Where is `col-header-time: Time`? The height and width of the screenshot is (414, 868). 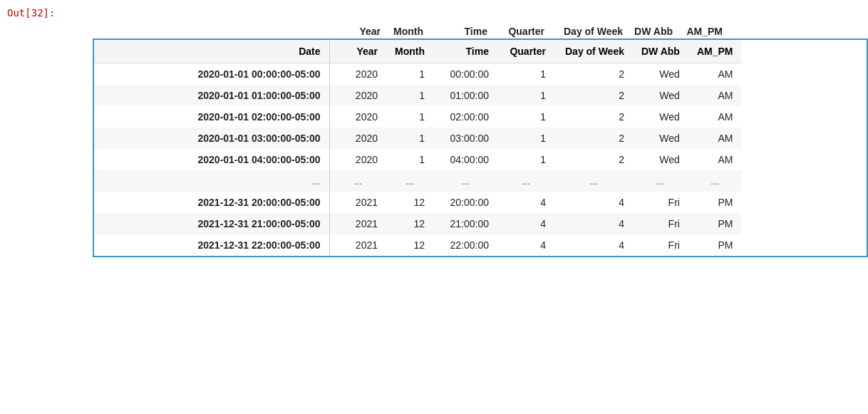 col-header-time: Time is located at coordinates (461, 31).